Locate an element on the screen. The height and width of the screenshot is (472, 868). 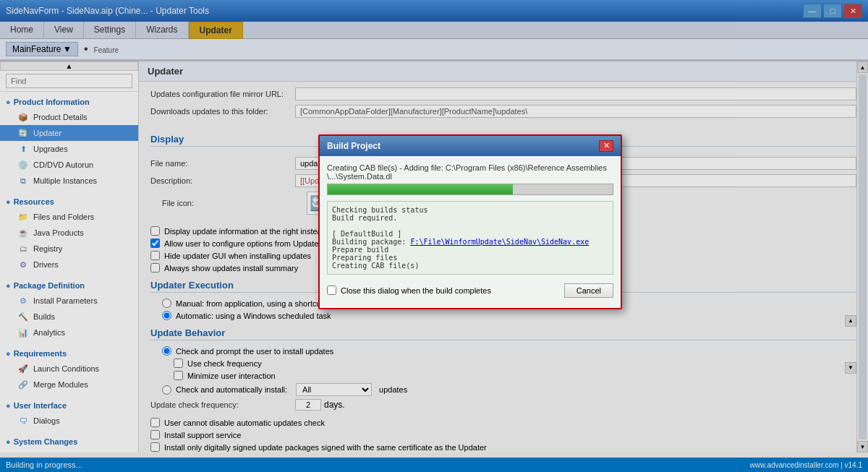
close-when-done-row: Close this dialog when the build complet… is located at coordinates (409, 291).